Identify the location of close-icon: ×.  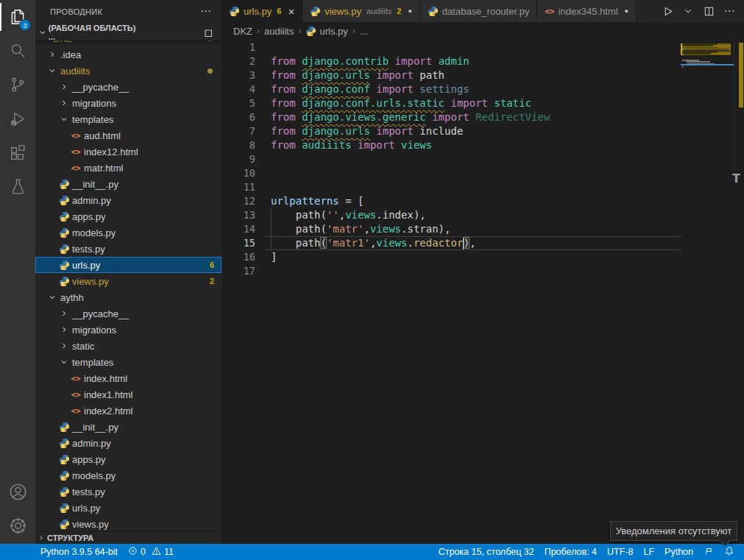
(291, 12).